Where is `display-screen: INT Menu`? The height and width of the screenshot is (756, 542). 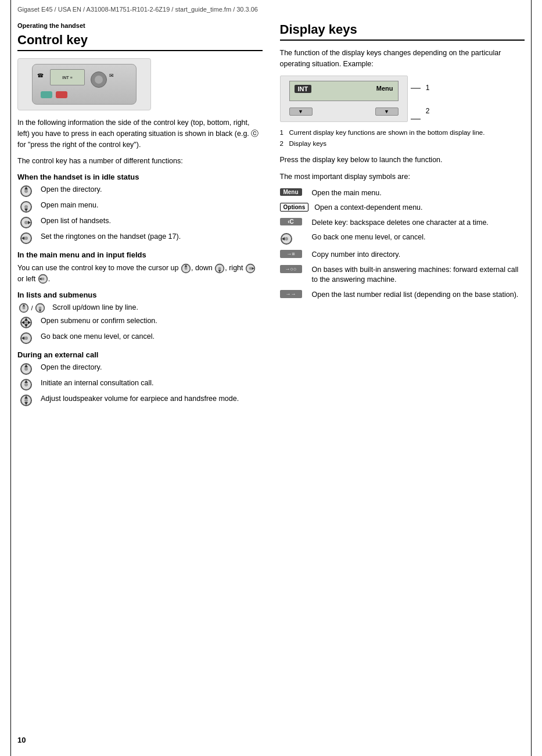 display-screen: INT Menu is located at coordinates (344, 91).